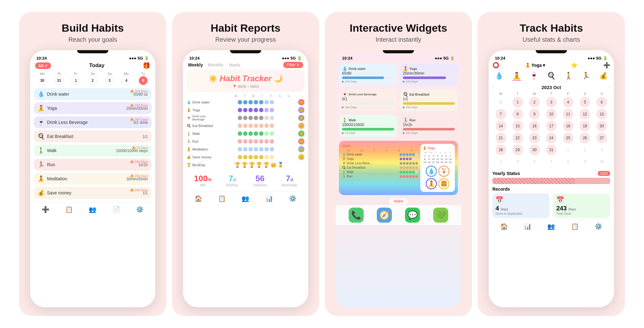  I want to click on week-day-mo: Mo4, so click(126, 78).